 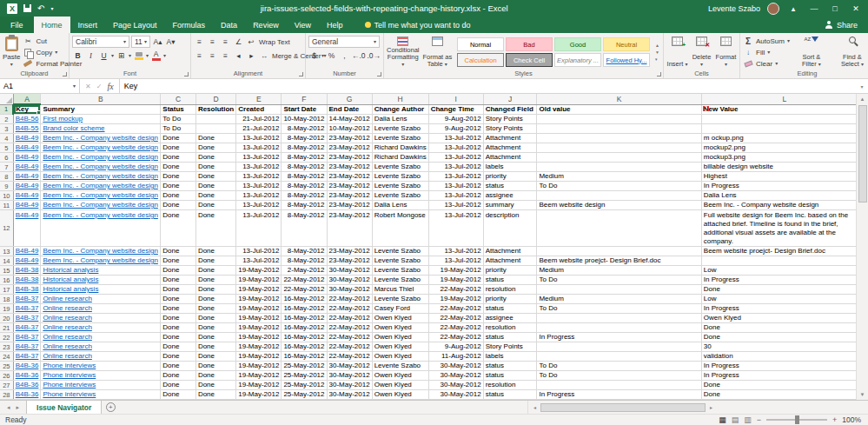 I want to click on cell-E25: 19-May-2012, so click(x=259, y=367).